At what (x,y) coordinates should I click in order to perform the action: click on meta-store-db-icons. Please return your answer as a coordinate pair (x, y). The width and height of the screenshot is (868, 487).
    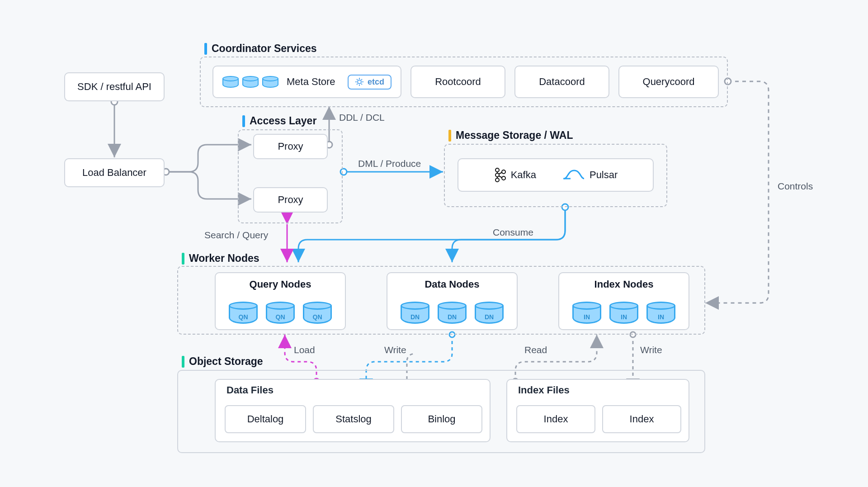
    Looking at the image, I should click on (250, 82).